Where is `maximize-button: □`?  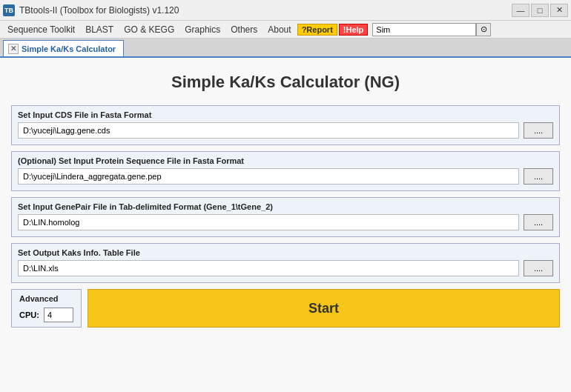
maximize-button: □ is located at coordinates (540, 10).